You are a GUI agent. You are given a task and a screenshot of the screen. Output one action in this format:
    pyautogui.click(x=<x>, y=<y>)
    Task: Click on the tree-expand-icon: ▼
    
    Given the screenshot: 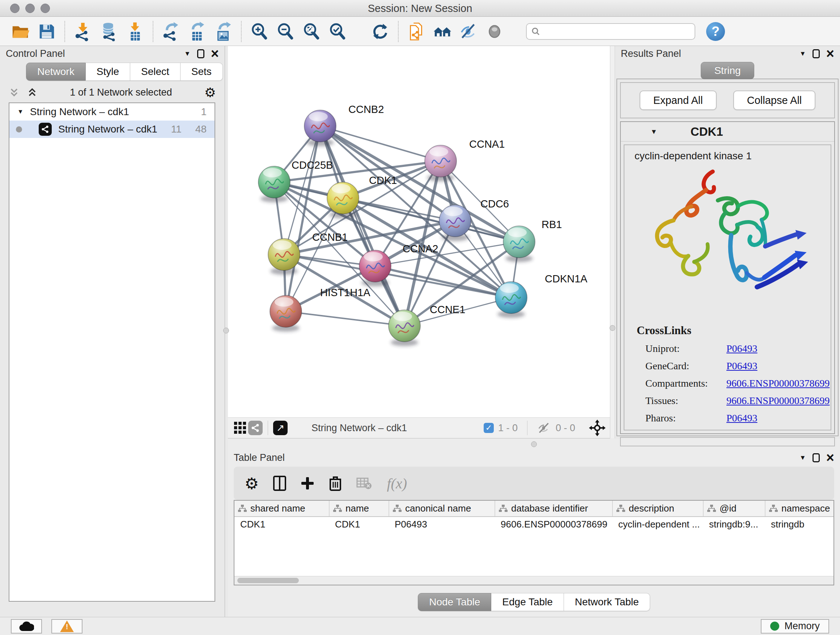 What is the action you would take?
    pyautogui.click(x=21, y=112)
    